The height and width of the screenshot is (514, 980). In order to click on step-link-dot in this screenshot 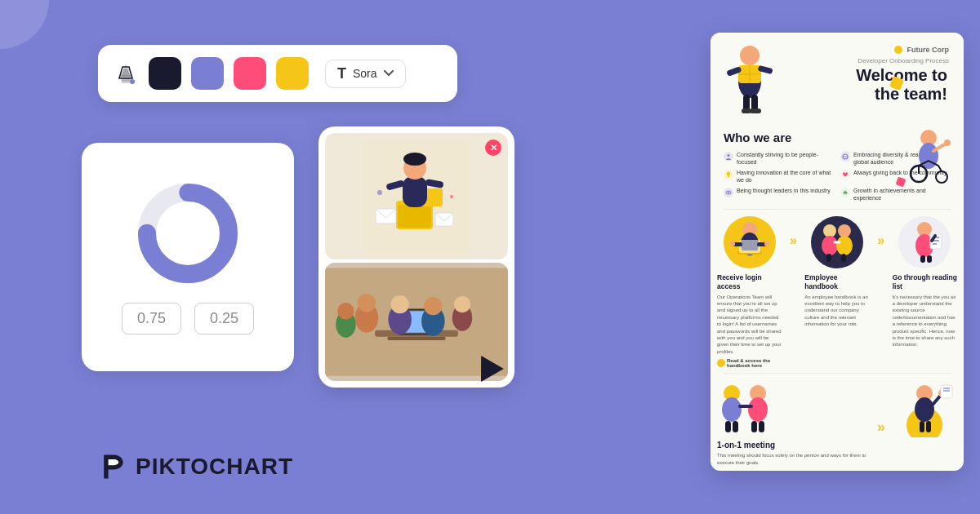, I will do `click(721, 363)`.